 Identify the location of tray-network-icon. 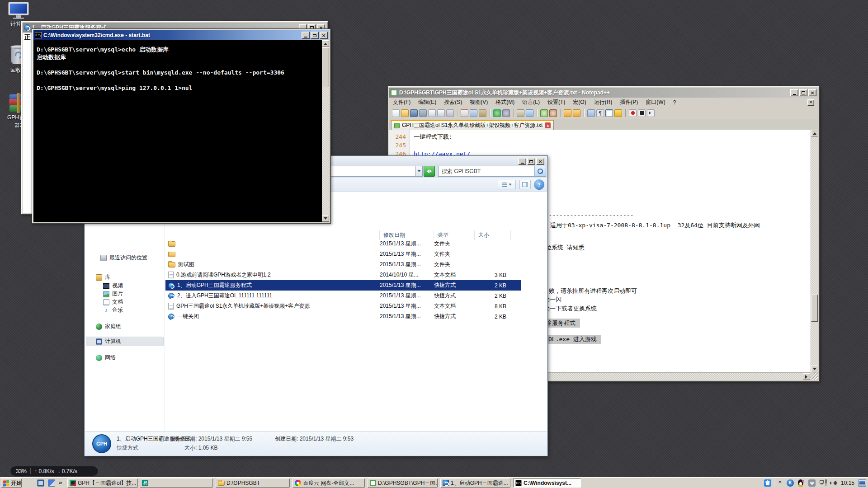
(823, 483).